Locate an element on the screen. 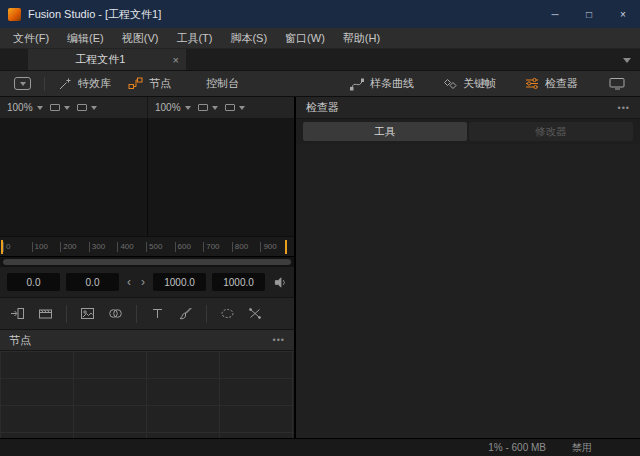 The width and height of the screenshot is (640, 456). global-end-field: 1000.0 is located at coordinates (238, 282).